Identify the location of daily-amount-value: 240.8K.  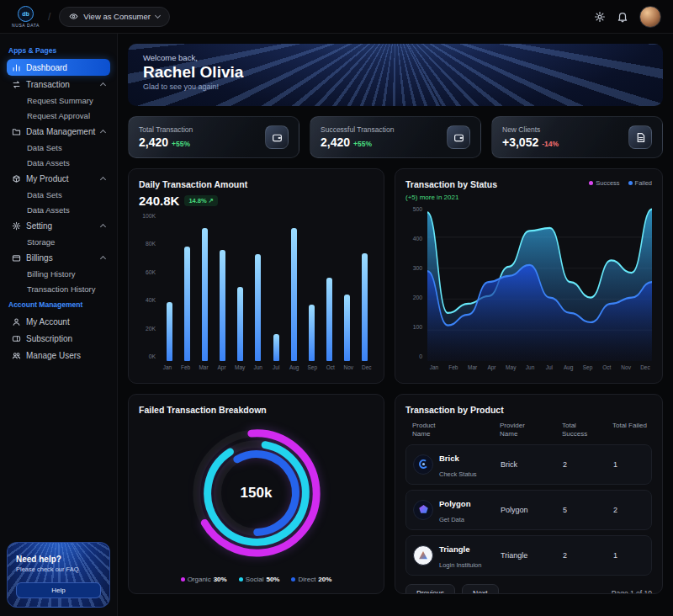
(159, 200).